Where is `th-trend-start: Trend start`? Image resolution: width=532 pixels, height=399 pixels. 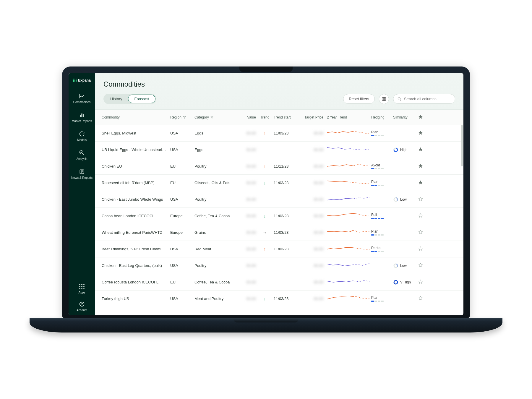 th-trend-start: Trend start is located at coordinates (286, 117).